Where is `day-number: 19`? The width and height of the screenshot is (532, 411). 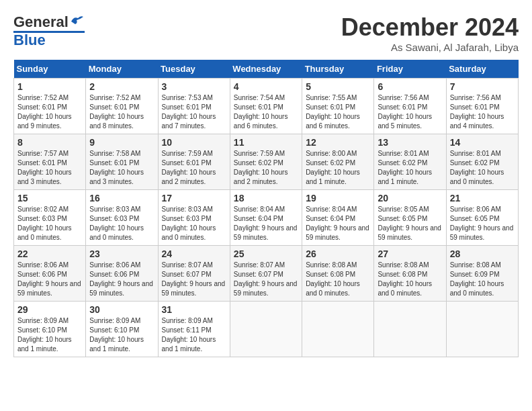
day-number: 19 is located at coordinates (338, 198).